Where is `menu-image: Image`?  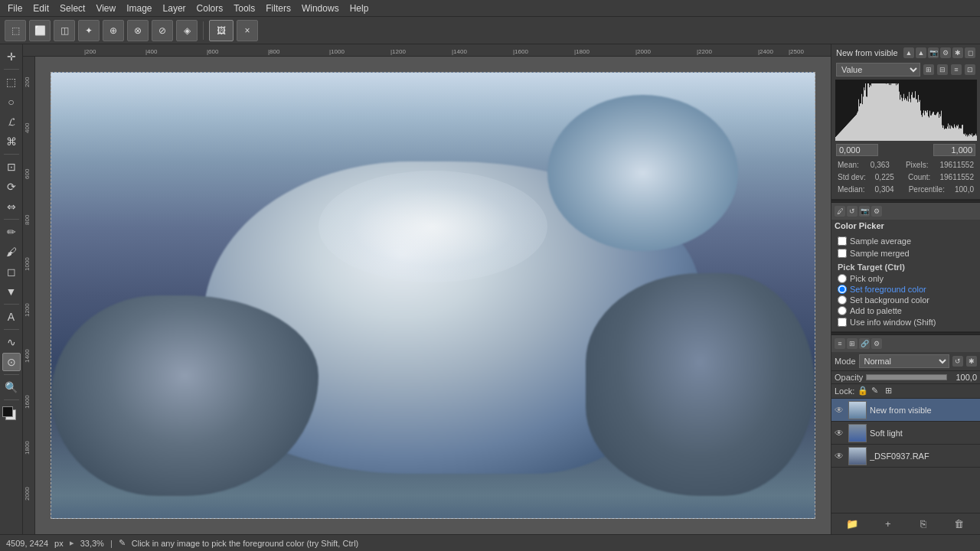 menu-image: Image is located at coordinates (139, 8).